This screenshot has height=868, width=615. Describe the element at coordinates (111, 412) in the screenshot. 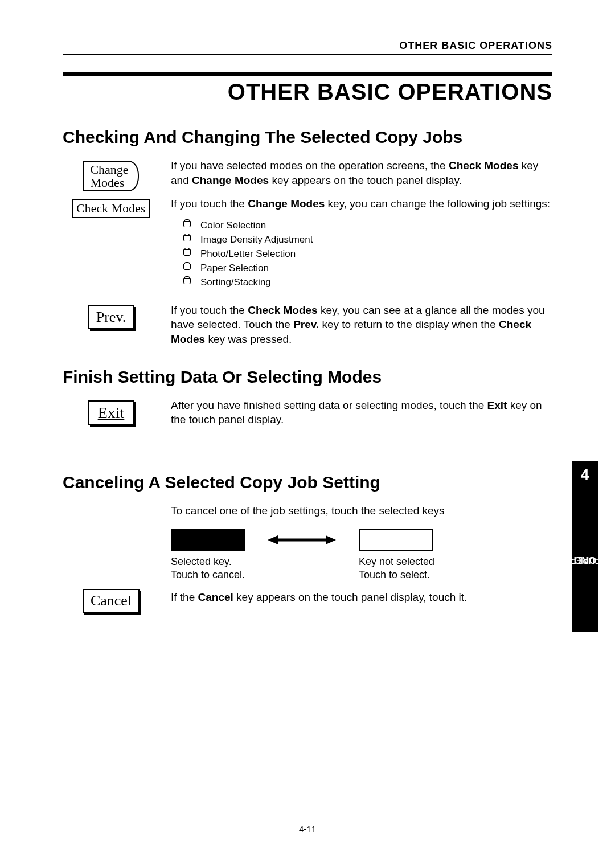

I see `icon-column: Exit` at that location.